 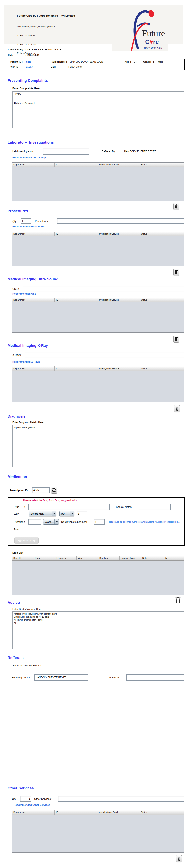 What do you see at coordinates (98, 386) in the screenshot?
I see `xray-table-body` at bounding box center [98, 386].